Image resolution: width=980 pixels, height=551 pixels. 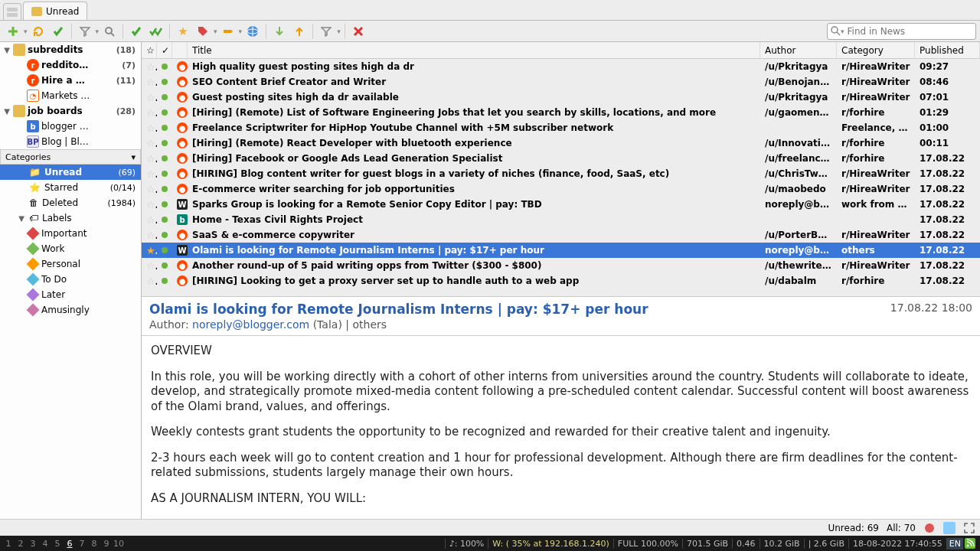 I want to click on news-row: ☆●[HIRING] Blog content writer for guest…, so click(x=560, y=174).